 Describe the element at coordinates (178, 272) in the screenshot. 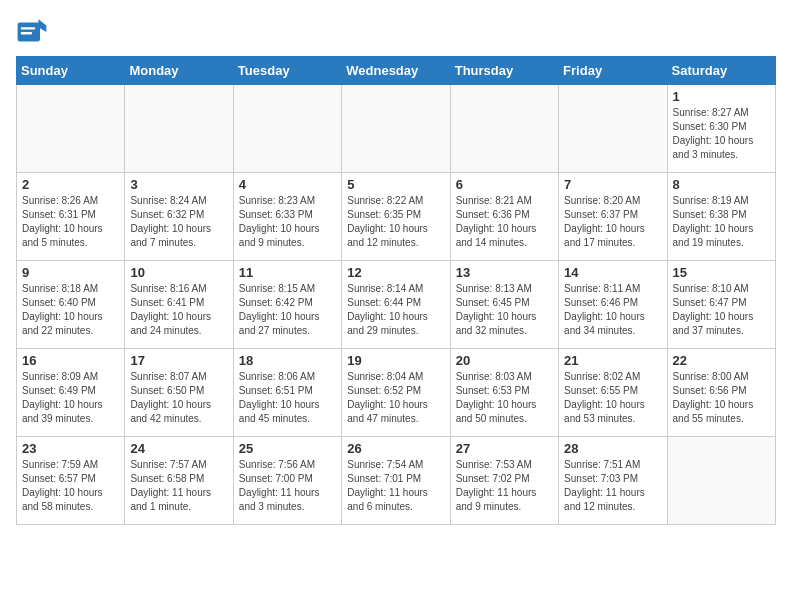

I see `day-number: 10` at that location.